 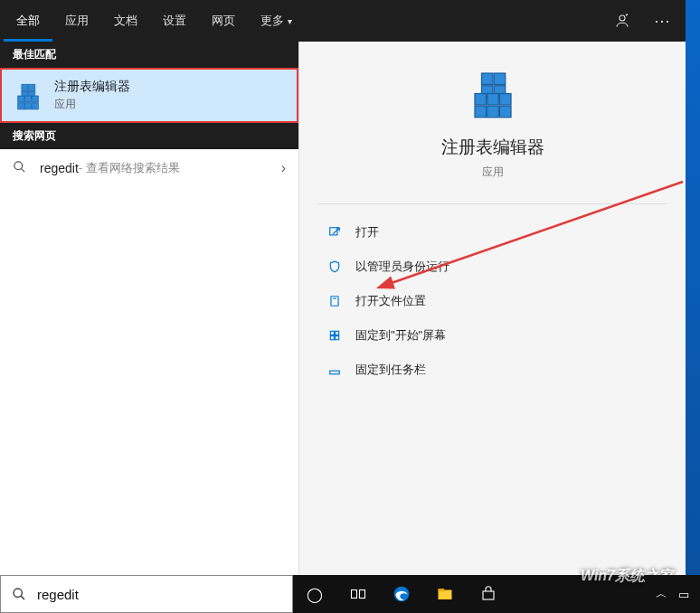 I want to click on best-match-subtitle: 应用, so click(x=92, y=105).